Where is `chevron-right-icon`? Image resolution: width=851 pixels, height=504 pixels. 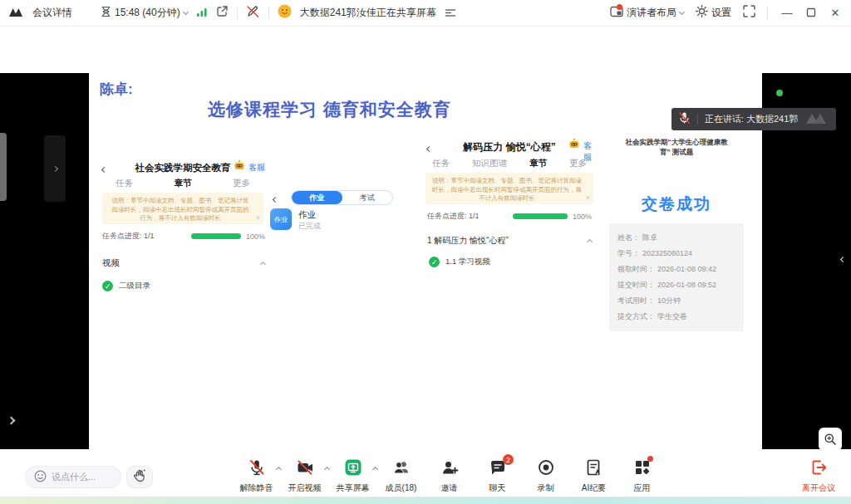 chevron-right-icon is located at coordinates (55, 168).